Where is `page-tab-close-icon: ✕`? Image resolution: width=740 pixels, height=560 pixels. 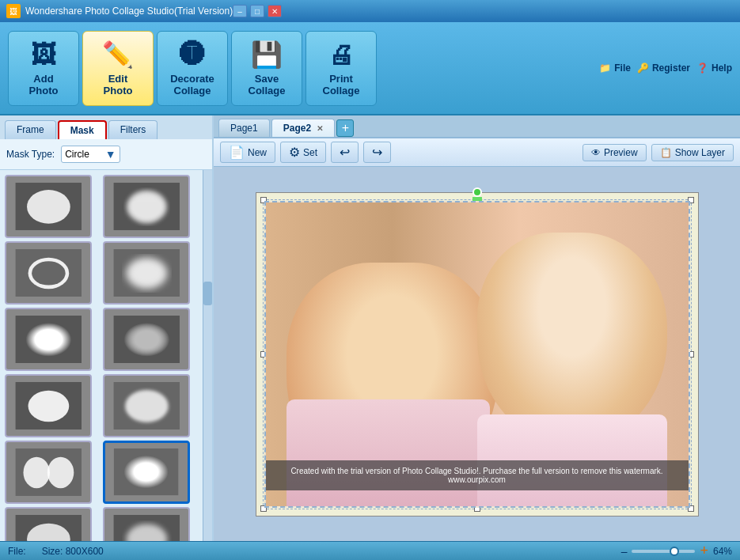 page-tab-close-icon: ✕ is located at coordinates (320, 128).